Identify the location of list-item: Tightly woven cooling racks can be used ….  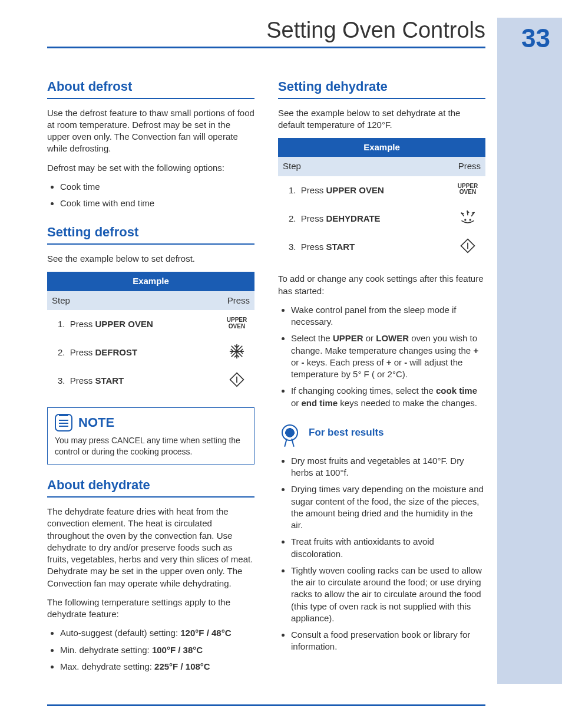
(388, 594).